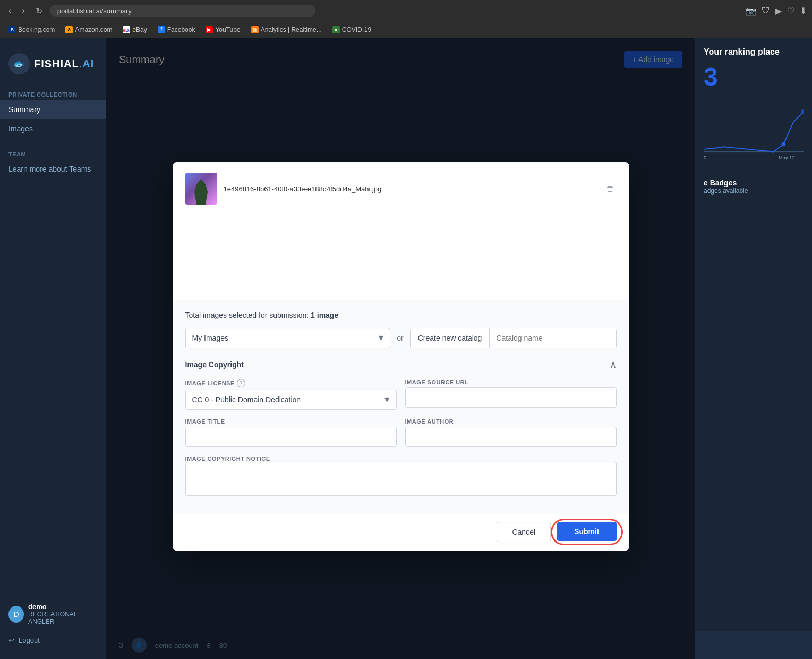 The image size is (812, 659). What do you see at coordinates (513, 338) in the screenshot?
I see `catalog-create-wrapper: Create new catalog` at bounding box center [513, 338].